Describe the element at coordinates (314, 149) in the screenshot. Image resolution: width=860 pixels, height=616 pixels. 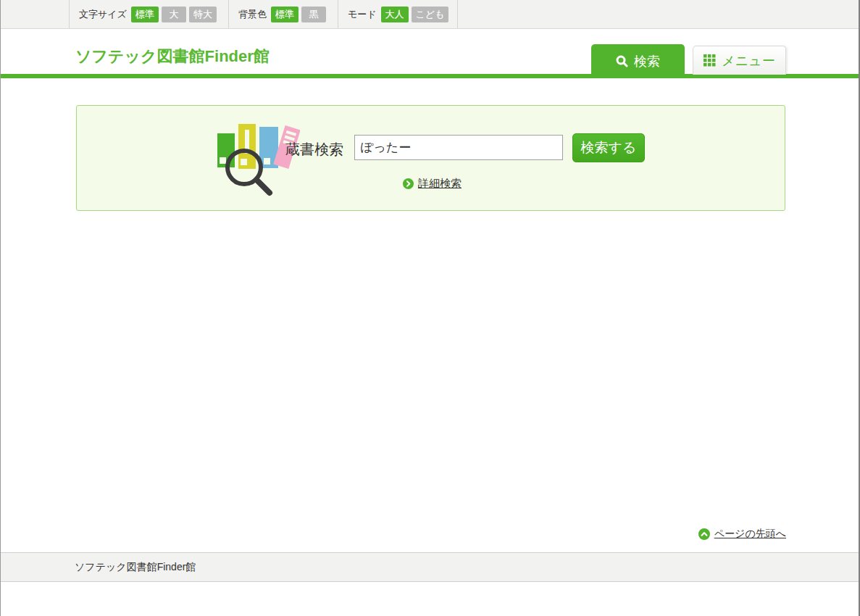
I see `catalog-search-label: 蔵書検索` at that location.